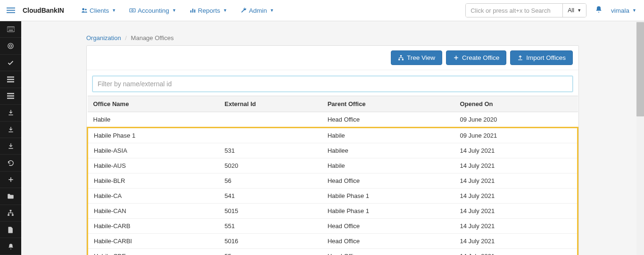 This screenshot has width=644, height=255. What do you see at coordinates (99, 10) in the screenshot?
I see `nav-clients: Clients▼` at bounding box center [99, 10].